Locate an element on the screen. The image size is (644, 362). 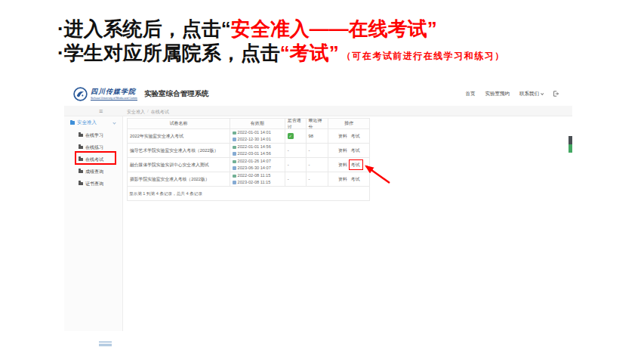
exam-name: 摄影学院实验室安全准入考核（2022版） is located at coordinates (179, 179).